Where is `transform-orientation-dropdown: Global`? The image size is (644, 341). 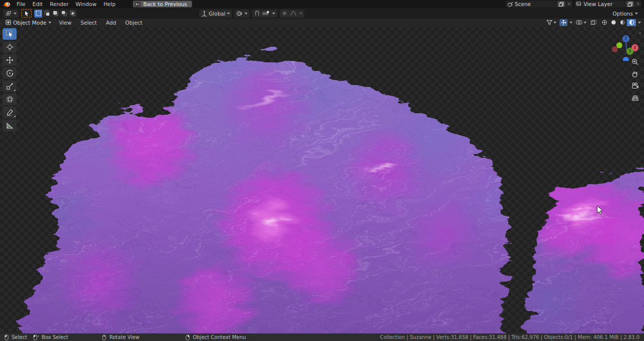 transform-orientation-dropdown: Global is located at coordinates (216, 14).